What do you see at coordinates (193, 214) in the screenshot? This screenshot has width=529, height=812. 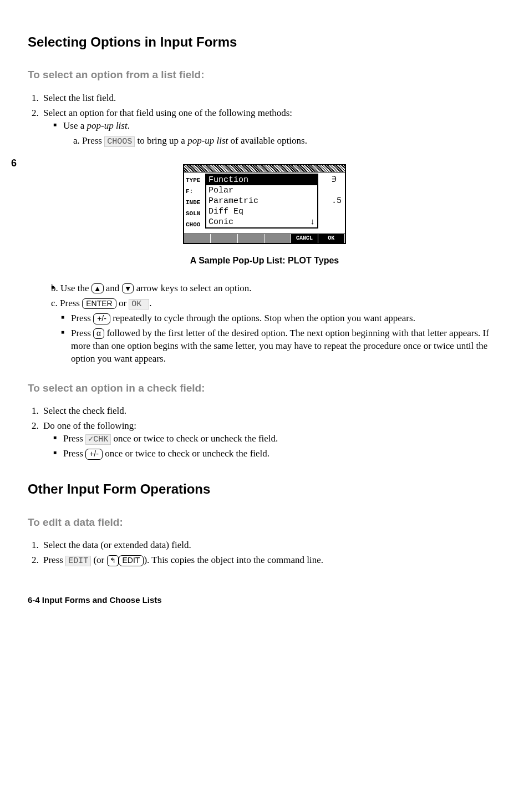 I see `label-soln: SOLN` at bounding box center [193, 214].